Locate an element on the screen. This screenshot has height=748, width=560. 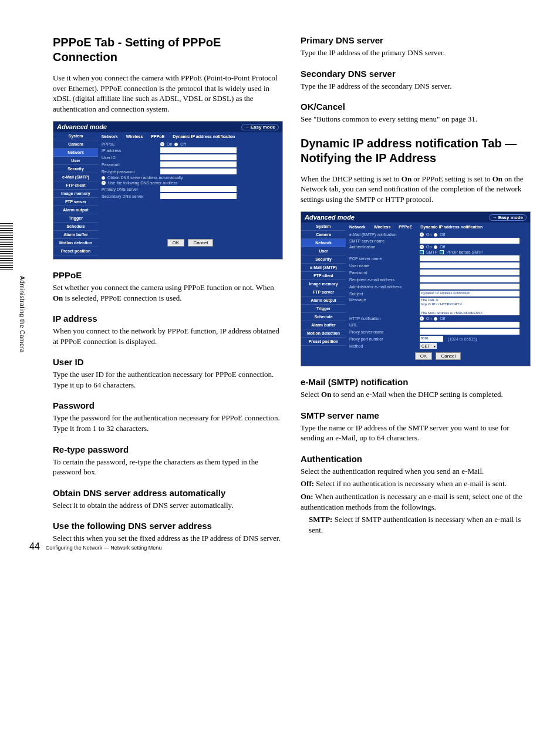
smtp-server-input is located at coordinates (470, 241).